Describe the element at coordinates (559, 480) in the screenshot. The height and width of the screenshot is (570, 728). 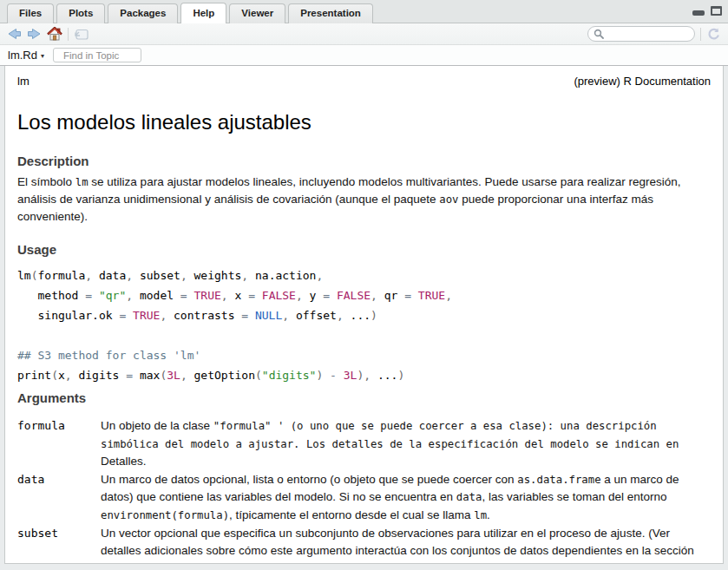
I see `inline-code: as.data.frame` at that location.